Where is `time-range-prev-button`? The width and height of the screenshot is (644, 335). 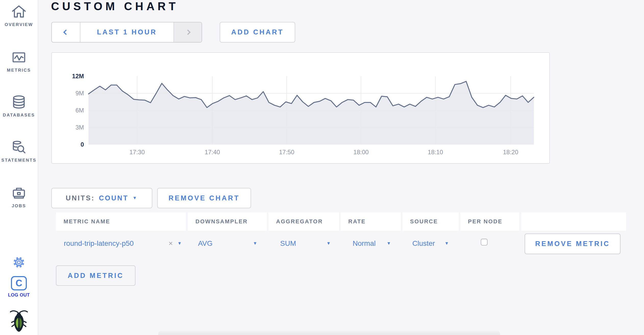
time-range-prev-button is located at coordinates (66, 32).